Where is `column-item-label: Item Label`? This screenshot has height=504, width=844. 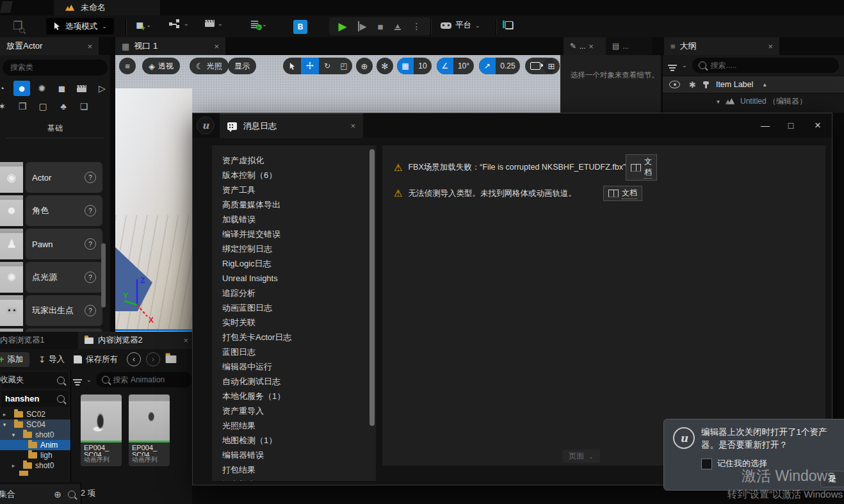
column-item-label: Item Label is located at coordinates (734, 85).